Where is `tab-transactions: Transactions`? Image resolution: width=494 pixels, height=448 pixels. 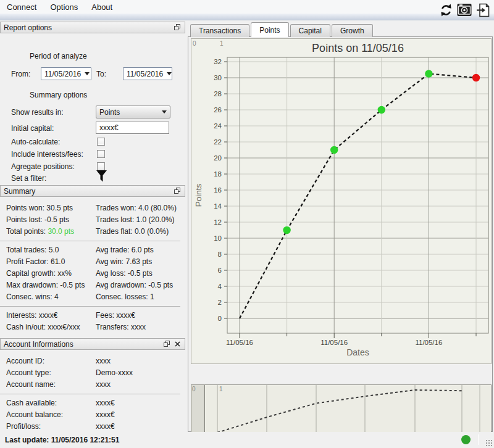 tab-transactions: Transactions is located at coordinates (220, 31).